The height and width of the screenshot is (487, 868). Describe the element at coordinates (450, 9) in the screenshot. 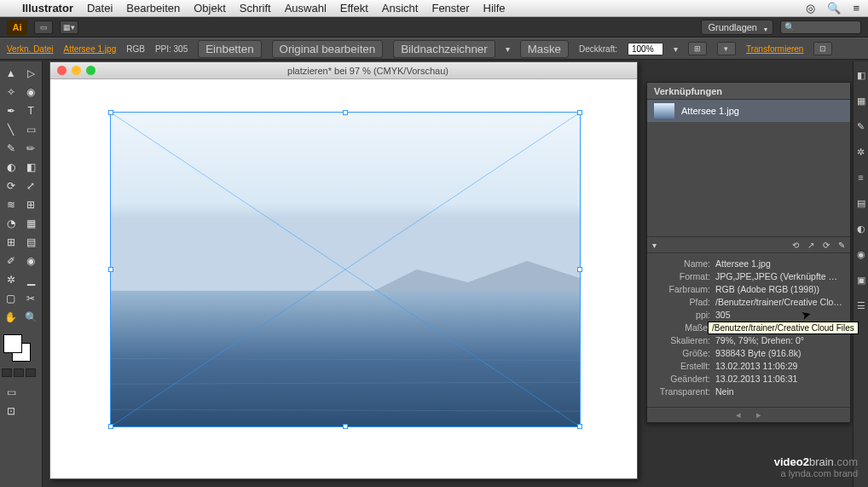

I see `menu-fenster: Fenster` at that location.